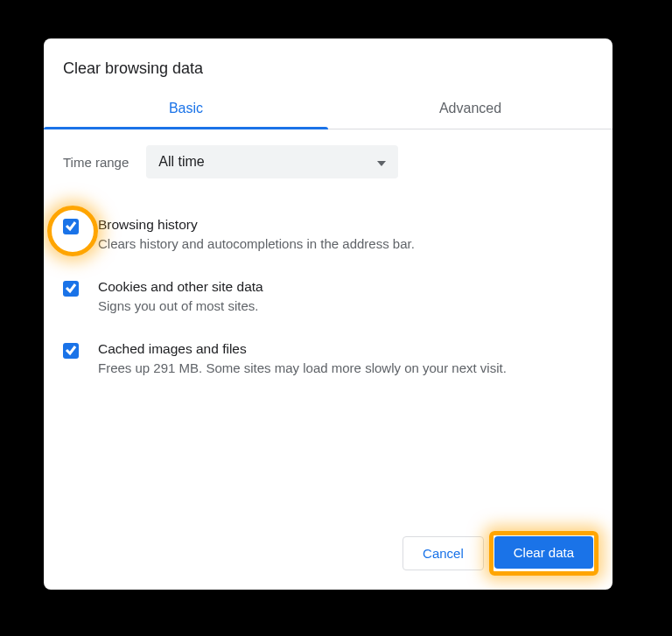  Describe the element at coordinates (180, 287) in the screenshot. I see `option-title: Cookies and other site data` at that location.